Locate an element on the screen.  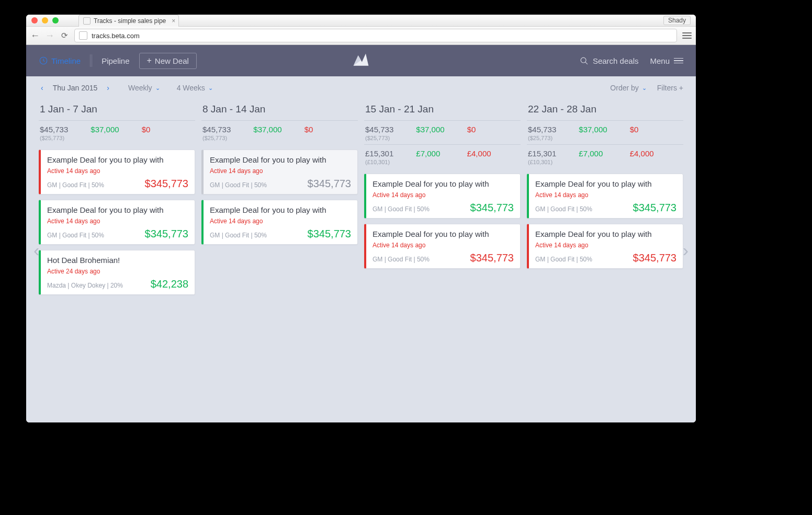
new-deal-label: New Deal is located at coordinates (172, 61).